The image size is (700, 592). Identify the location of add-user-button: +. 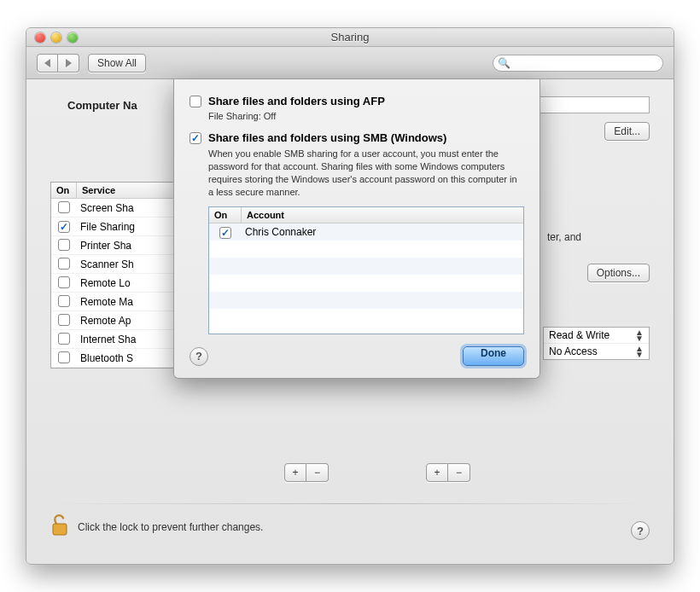
(437, 473).